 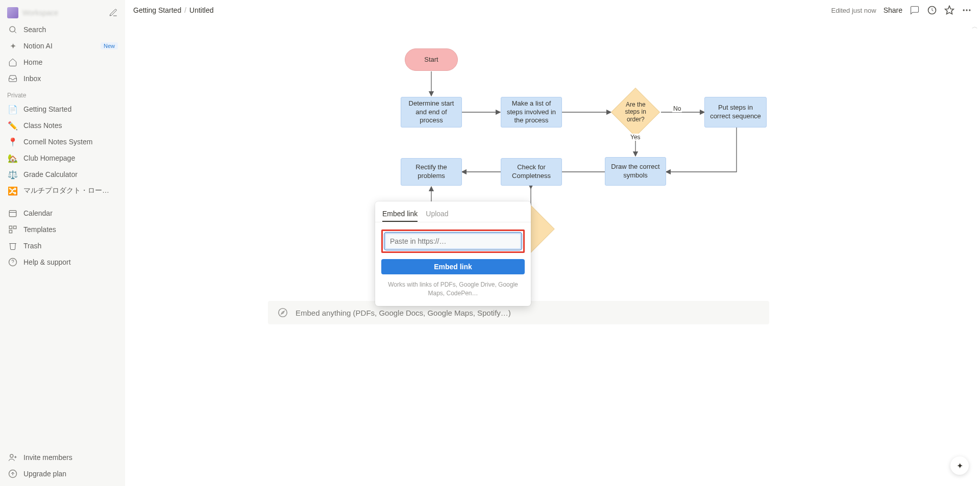 What do you see at coordinates (893, 10) in the screenshot?
I see `share-button: Share` at bounding box center [893, 10].